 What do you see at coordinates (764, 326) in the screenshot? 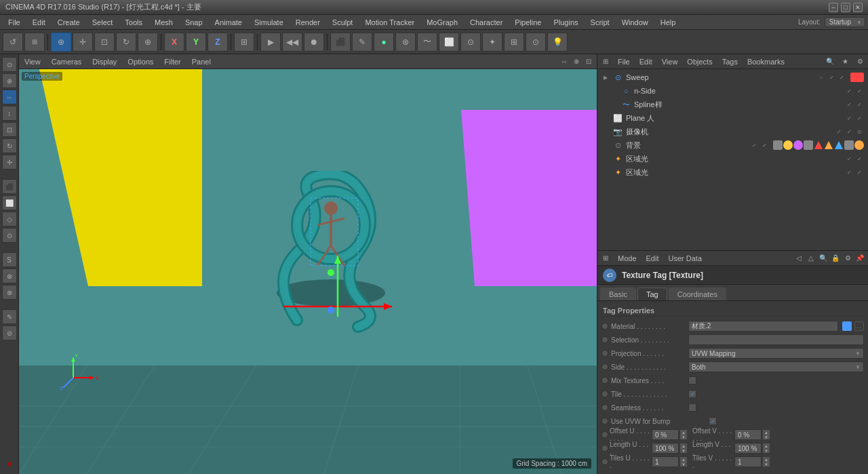
I see `material-input` at bounding box center [764, 326].